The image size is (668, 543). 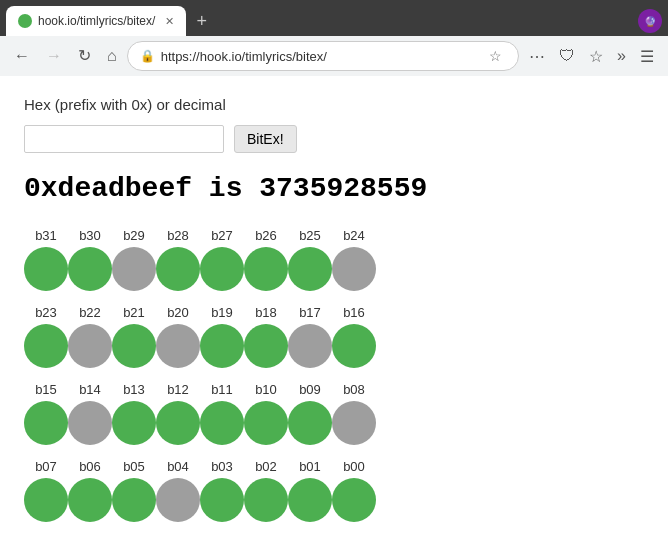 What do you see at coordinates (354, 269) in the screenshot?
I see `bit-circle-b24` at bounding box center [354, 269].